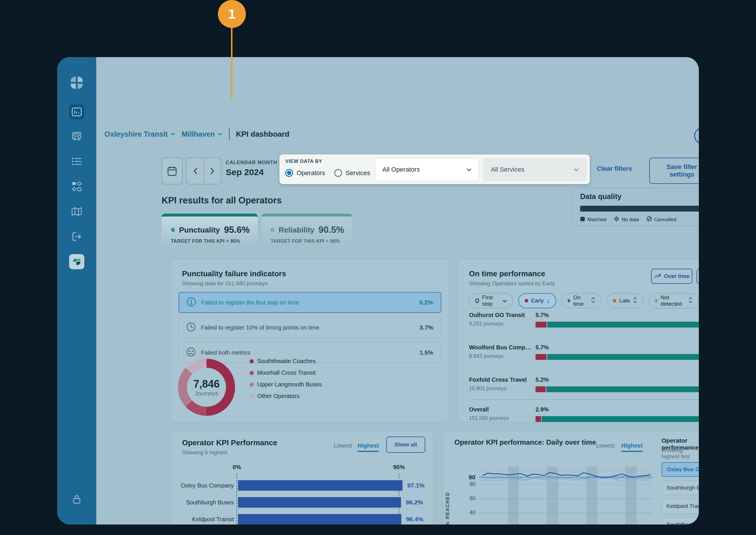 The image size is (756, 535). Describe the element at coordinates (237, 467) in the screenshot. I see `kpibar-0pct-tick: 0%` at that location.